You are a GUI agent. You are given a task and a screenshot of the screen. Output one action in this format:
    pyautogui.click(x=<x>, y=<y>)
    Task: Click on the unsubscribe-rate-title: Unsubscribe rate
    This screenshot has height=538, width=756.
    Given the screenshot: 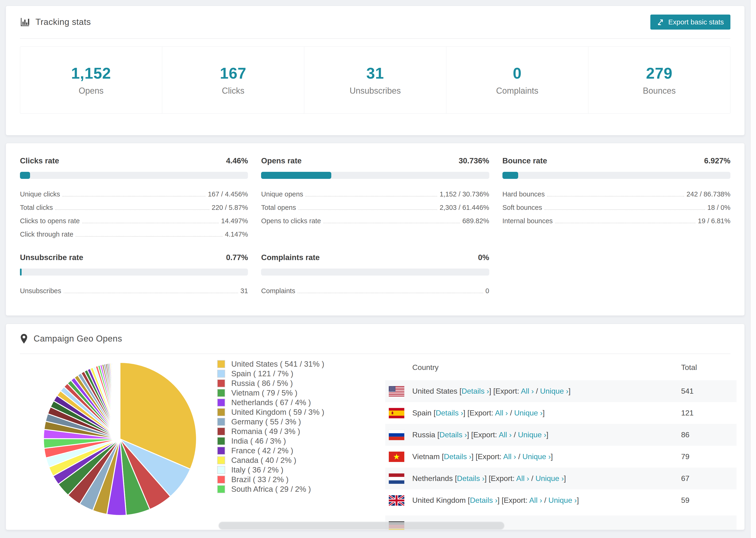 What is the action you would take?
    pyautogui.click(x=52, y=258)
    